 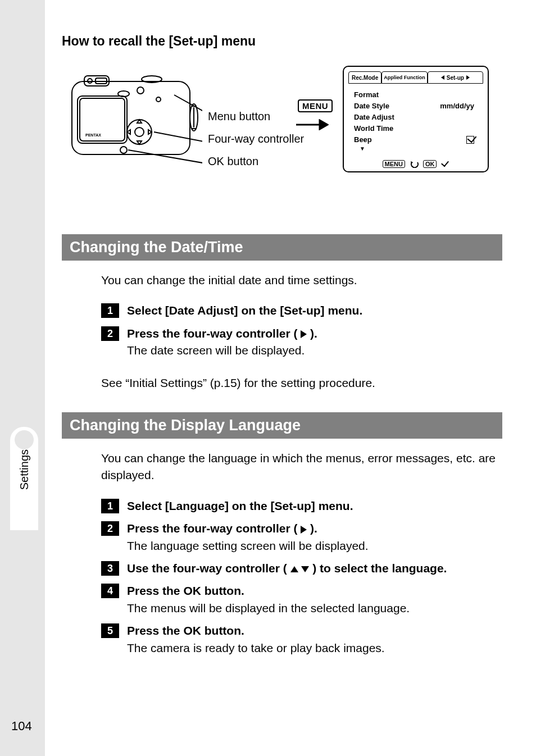 What do you see at coordinates (110, 631) in the screenshot?
I see `step-number: 5` at bounding box center [110, 631].